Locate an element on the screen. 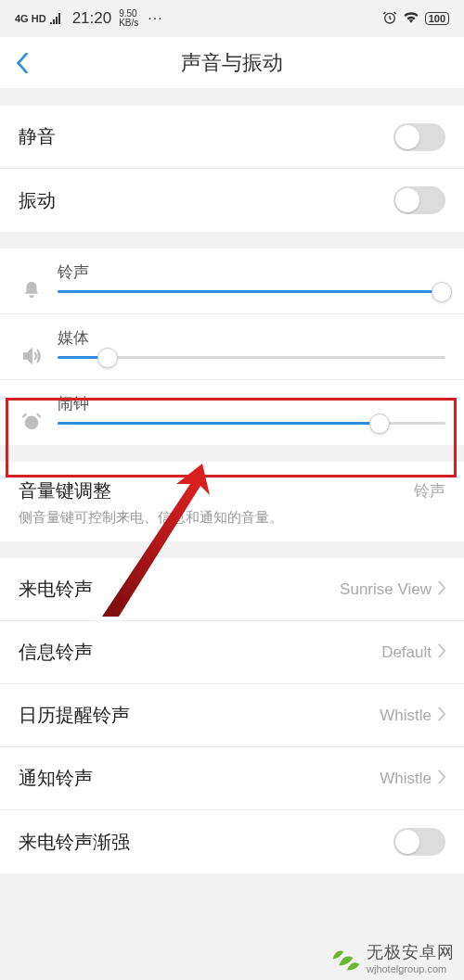 The image size is (464, 980). volume-key-section: 音量键调整 铃声 侧音量键可控制来电、信息和通知的音量。 is located at coordinates (232, 502).